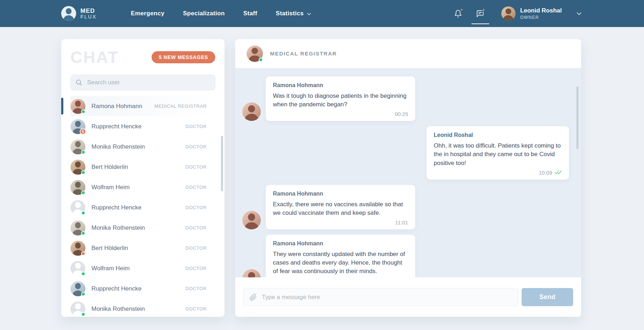  Describe the element at coordinates (78, 127) in the screenshot. I see `contact-avatar: 5` at that location.